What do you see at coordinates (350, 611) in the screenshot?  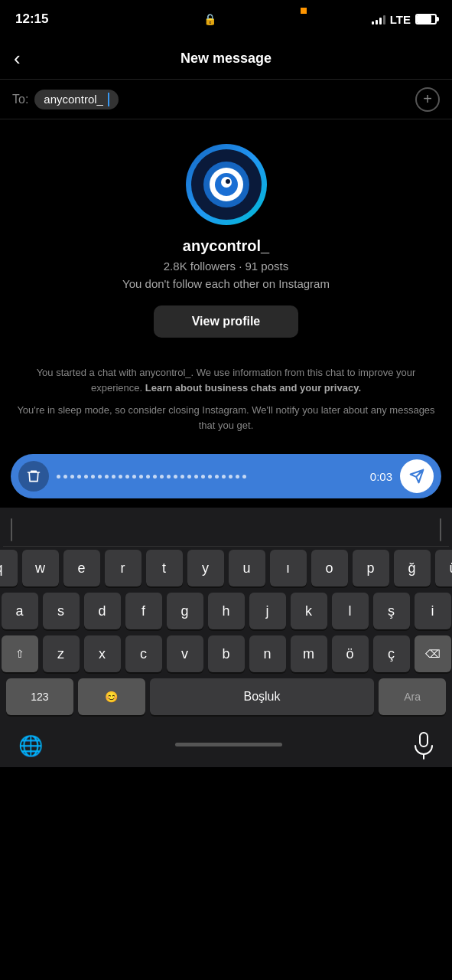 I see `key-l: l` at bounding box center [350, 611].